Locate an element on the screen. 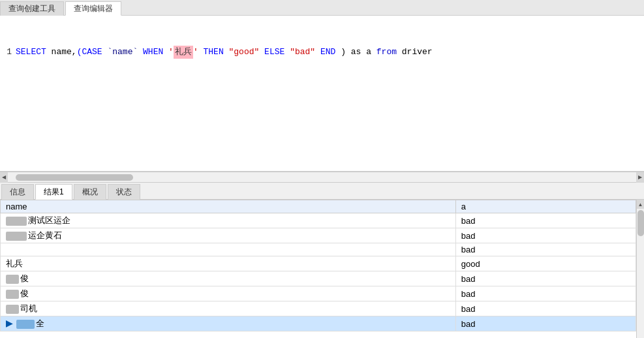  sql-name-col: name, is located at coordinates (61, 52).